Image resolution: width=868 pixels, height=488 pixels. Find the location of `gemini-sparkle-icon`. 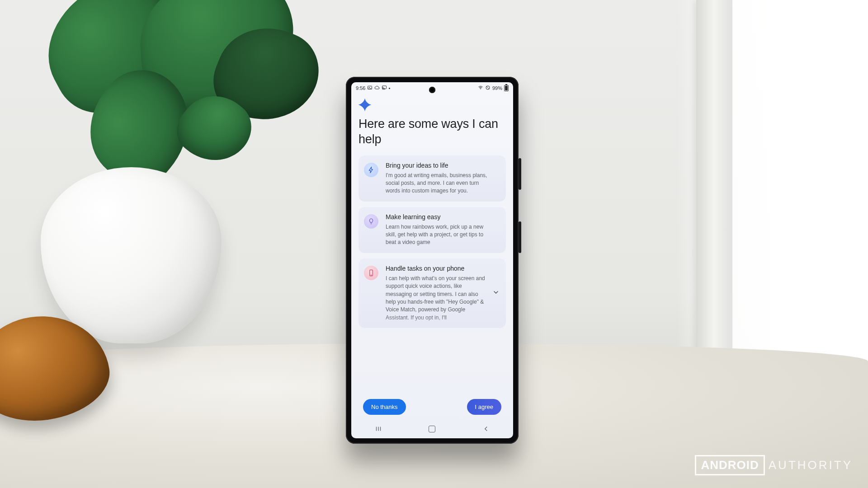

gemini-sparkle-icon is located at coordinates (365, 105).